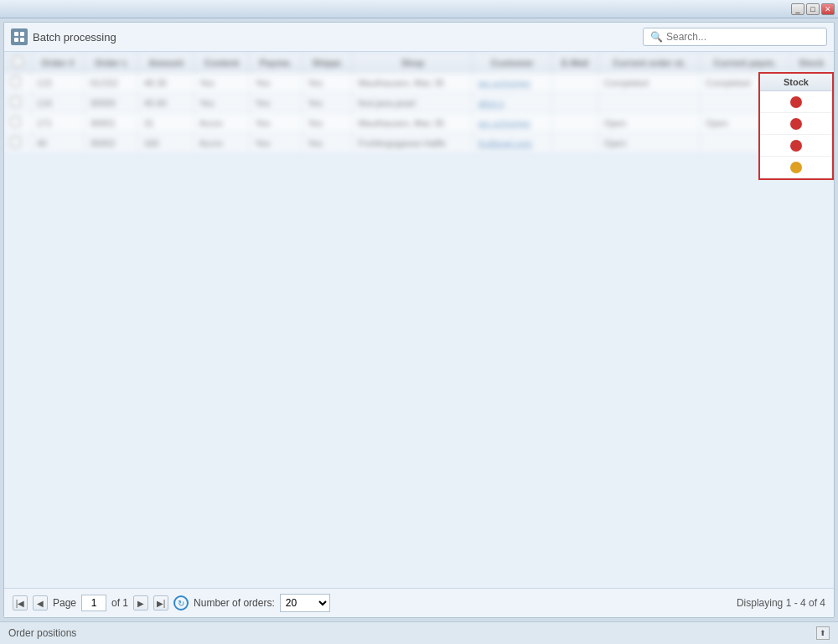 Image resolution: width=838 pixels, height=644 pixels. I want to click on cell-amount: 45.60, so click(166, 103).